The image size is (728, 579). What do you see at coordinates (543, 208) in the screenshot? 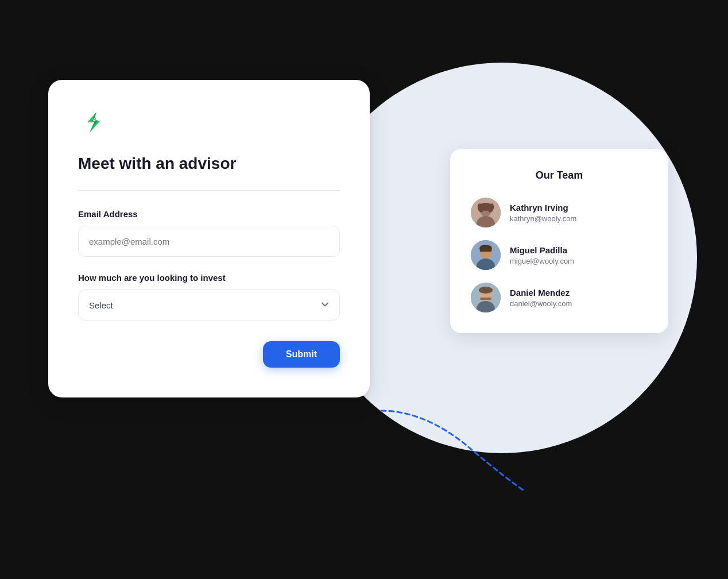
I see `member-name-kathryn: Kathryn Irving` at bounding box center [543, 208].